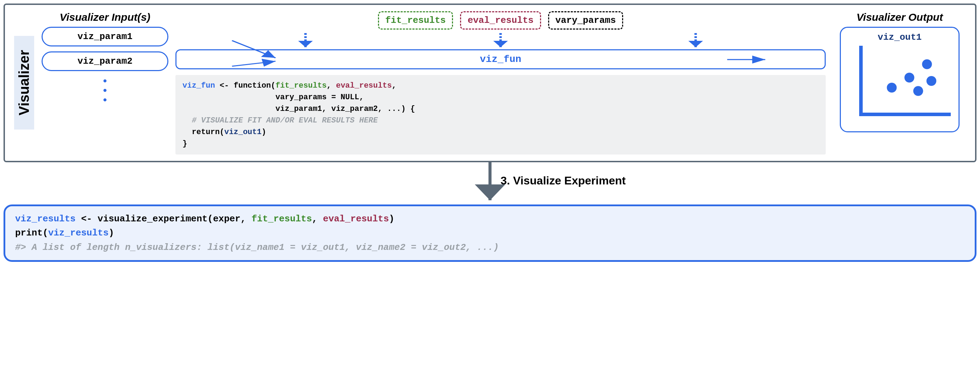  I want to click on fit-results-box: fit_results, so click(416, 21).